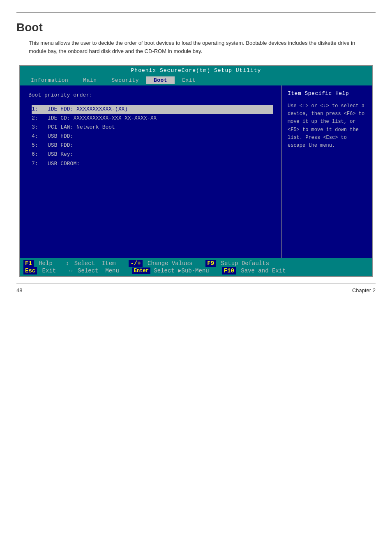 The image size is (392, 549). I want to click on boot-item-7-number: 7:, so click(35, 164).